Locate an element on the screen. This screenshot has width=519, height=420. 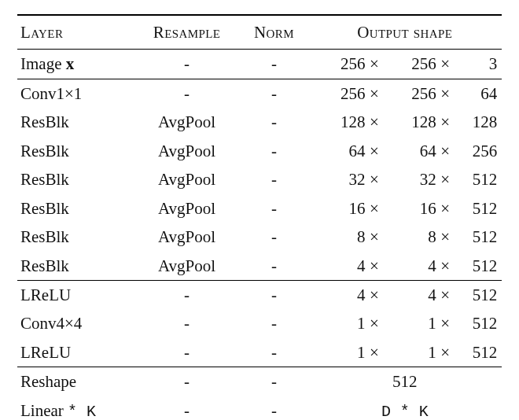
table-row: ResBlkAvgPool-32×32×512 is located at coordinates (260, 179).